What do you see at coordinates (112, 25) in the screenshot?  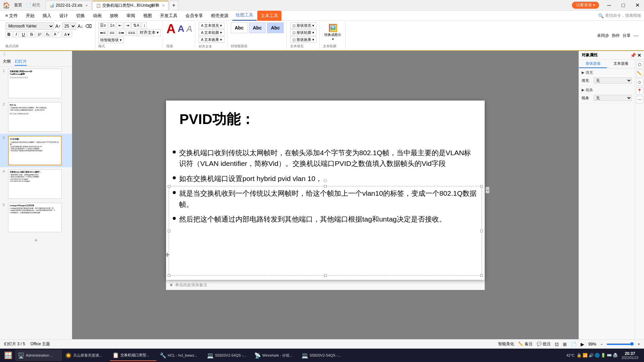 I see `number-list-btn: 1≡` at bounding box center [112, 25].